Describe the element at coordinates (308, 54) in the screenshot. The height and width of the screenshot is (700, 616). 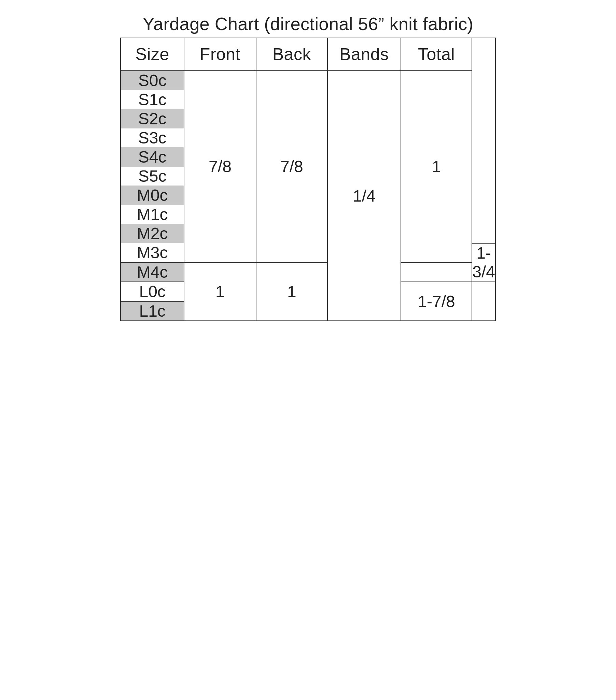
I see `header-row: Size Front Back Bands Total` at that location.